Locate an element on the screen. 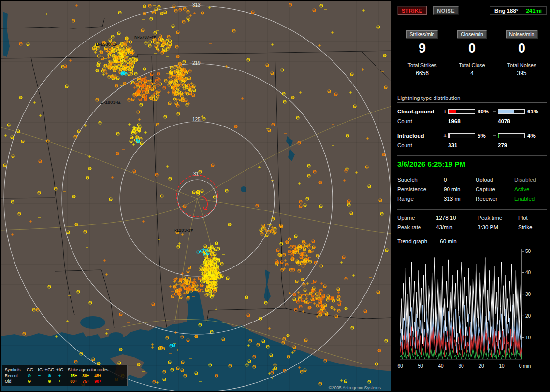 This screenshot has height=392, width=550. close-per-min-value: 0 is located at coordinates (472, 48).